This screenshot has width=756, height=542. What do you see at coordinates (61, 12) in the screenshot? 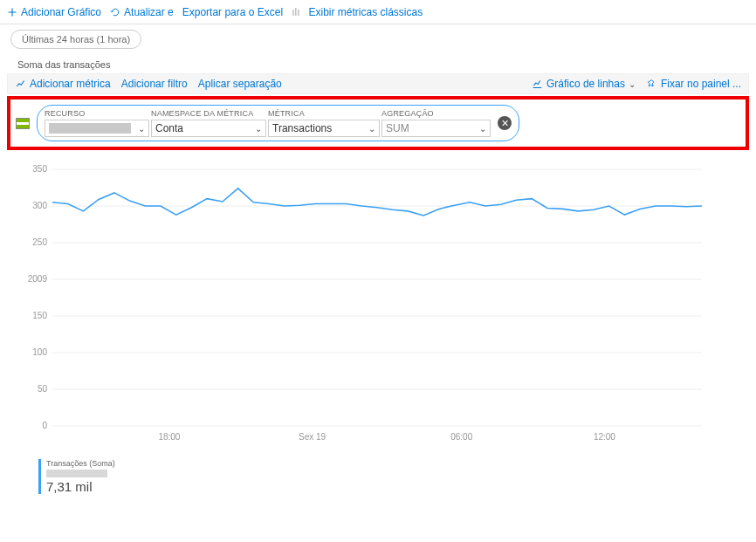
I see `add-chart-label: Adicionar Gráfico` at bounding box center [61, 12].